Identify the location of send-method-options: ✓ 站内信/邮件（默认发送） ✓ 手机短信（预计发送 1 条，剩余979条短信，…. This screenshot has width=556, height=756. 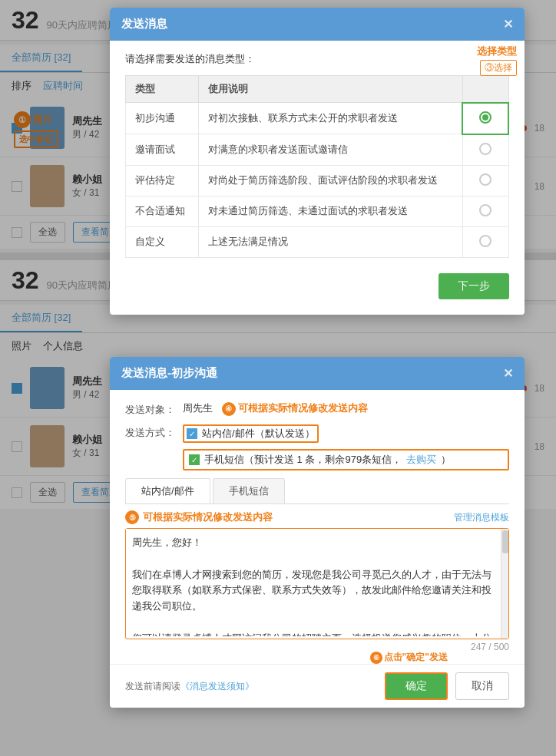
(346, 447).